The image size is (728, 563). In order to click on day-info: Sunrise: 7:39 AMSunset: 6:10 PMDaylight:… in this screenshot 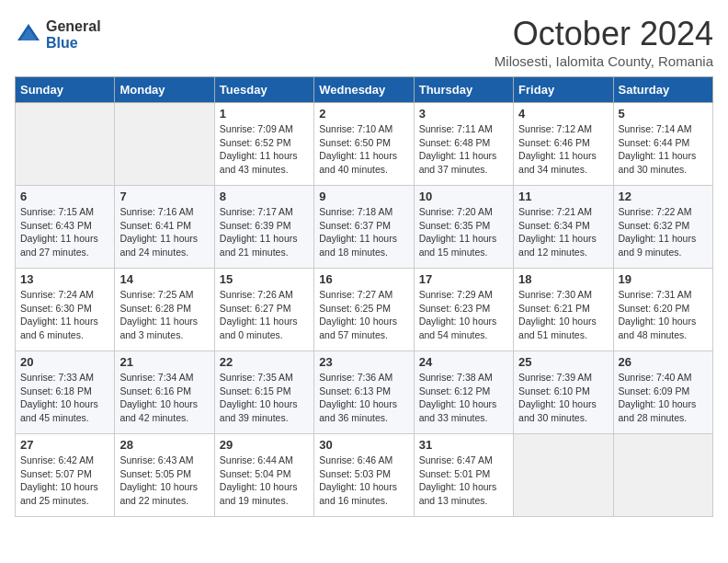, I will do `click(563, 397)`.